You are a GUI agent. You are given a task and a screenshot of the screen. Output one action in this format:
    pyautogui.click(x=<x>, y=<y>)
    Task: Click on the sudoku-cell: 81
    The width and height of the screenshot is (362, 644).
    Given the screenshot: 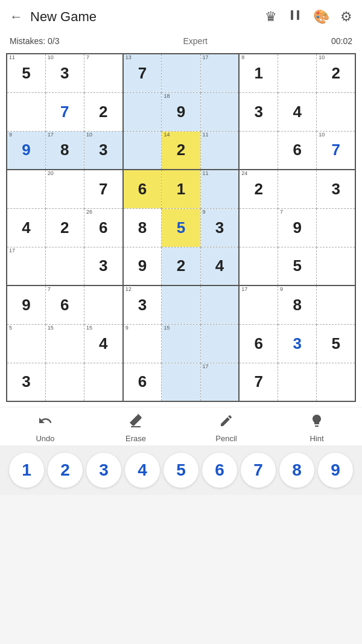 What is the action you would take?
    pyautogui.click(x=258, y=73)
    